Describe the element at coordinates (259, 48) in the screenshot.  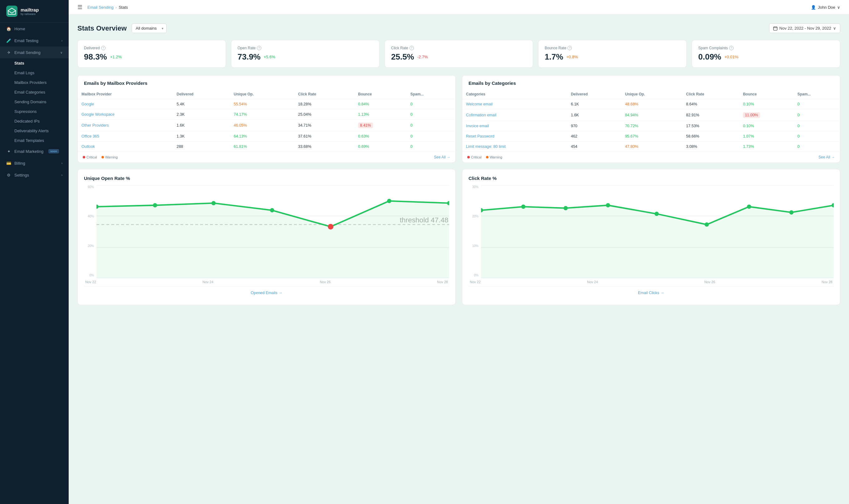
I see `open-rate-info-icon: ?` at that location.